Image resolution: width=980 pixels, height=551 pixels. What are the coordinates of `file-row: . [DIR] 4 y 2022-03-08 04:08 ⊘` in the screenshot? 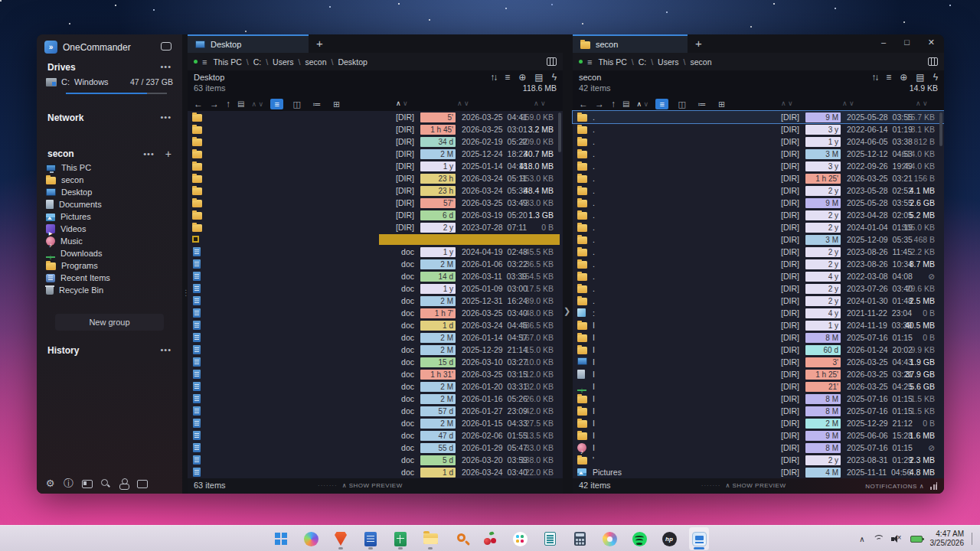 It's located at (758, 276).